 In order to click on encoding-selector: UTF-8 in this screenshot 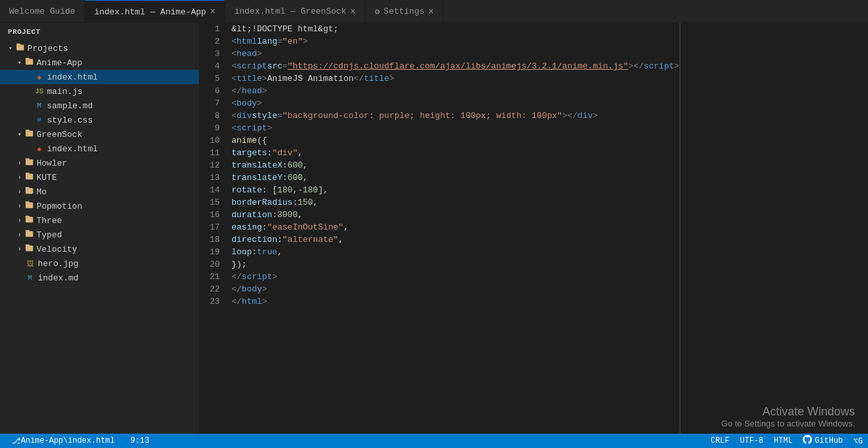, I will do `click(752, 441)`.